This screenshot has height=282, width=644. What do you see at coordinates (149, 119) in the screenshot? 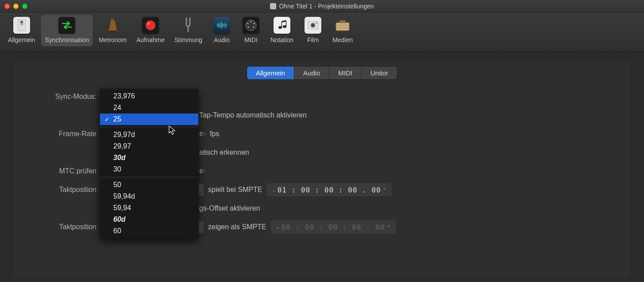
I see `dropdown-item: ✓25` at bounding box center [149, 119].